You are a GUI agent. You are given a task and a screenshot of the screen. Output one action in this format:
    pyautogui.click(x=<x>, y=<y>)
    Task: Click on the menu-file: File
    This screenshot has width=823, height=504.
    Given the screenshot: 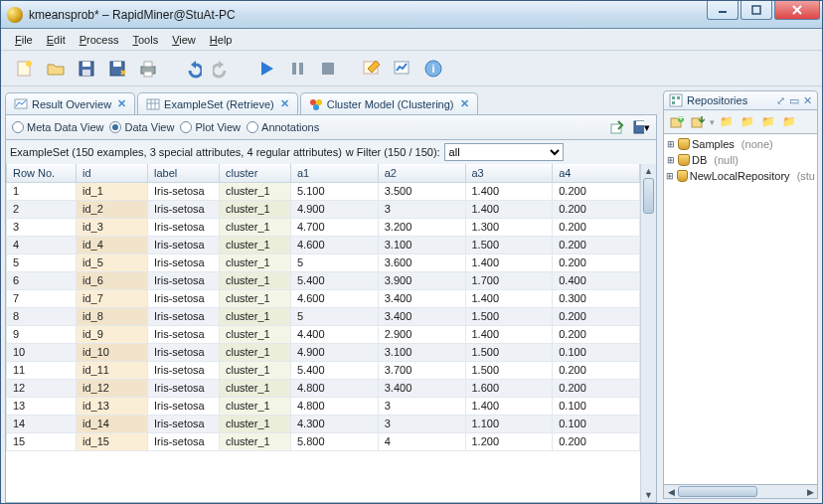 What is the action you would take?
    pyautogui.click(x=24, y=40)
    